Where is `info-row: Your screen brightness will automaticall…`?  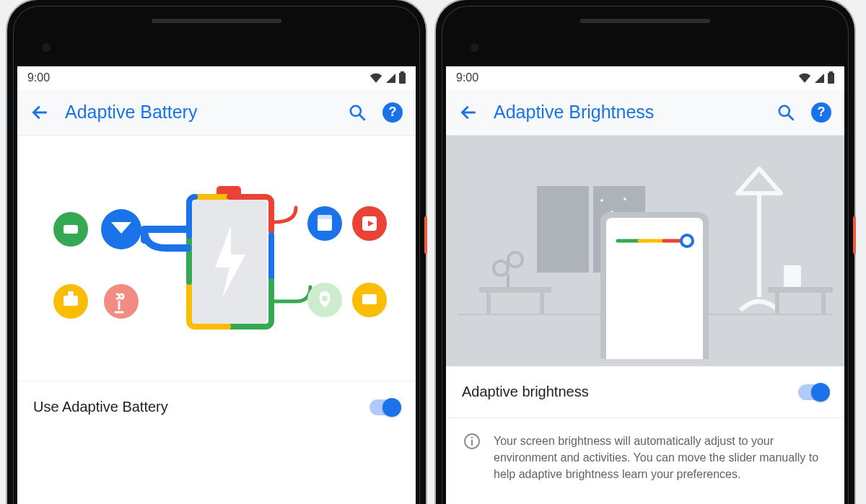 info-row: Your screen brightness will automaticall… is located at coordinates (645, 457).